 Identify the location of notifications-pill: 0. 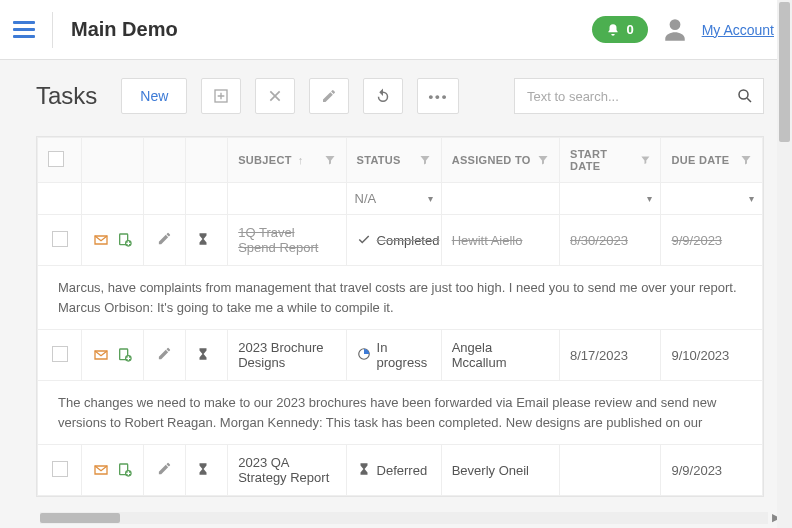
(620, 30).